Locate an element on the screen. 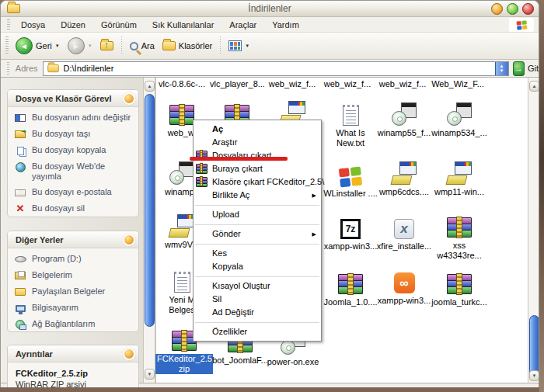 The image size is (544, 392). address-dropdown-button: ▲▼ is located at coordinates (502, 68).